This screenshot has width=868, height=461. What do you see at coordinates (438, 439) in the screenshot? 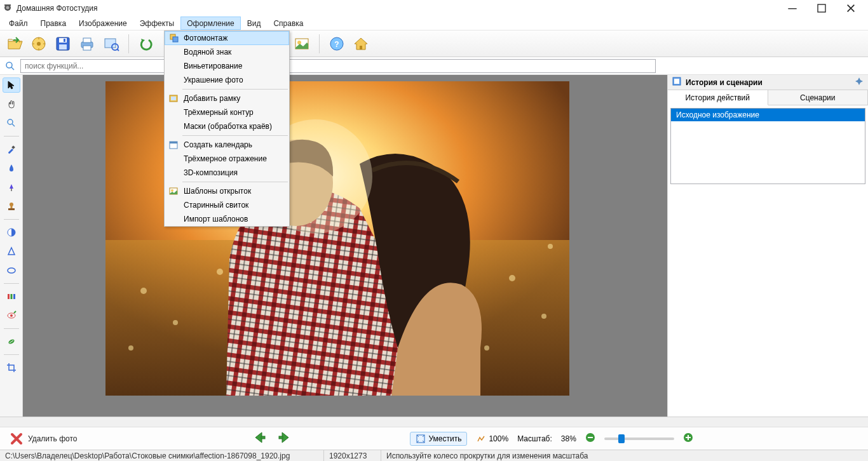
I see `fit-button: Уместить` at bounding box center [438, 439].